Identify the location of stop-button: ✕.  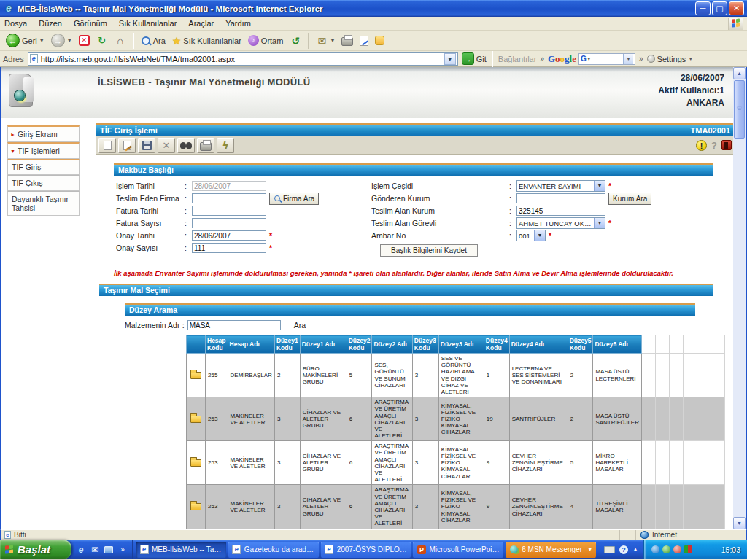
(85, 41).